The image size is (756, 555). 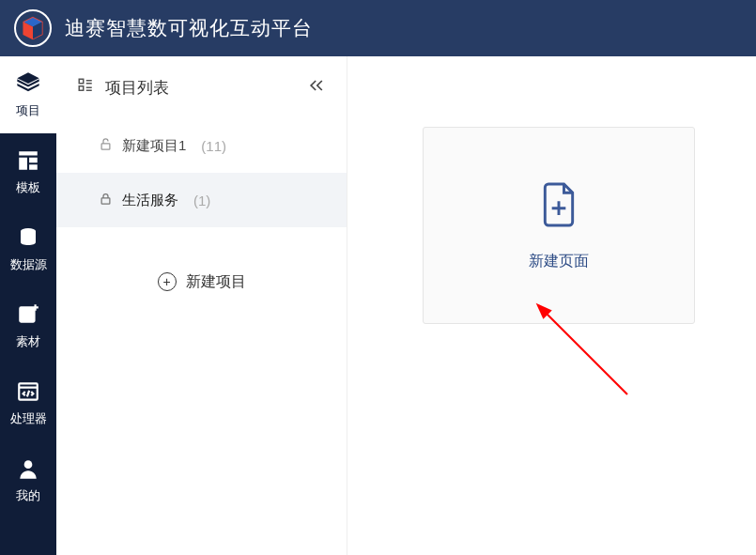 What do you see at coordinates (202, 201) in the screenshot?
I see `project-count: (1)` at bounding box center [202, 201].